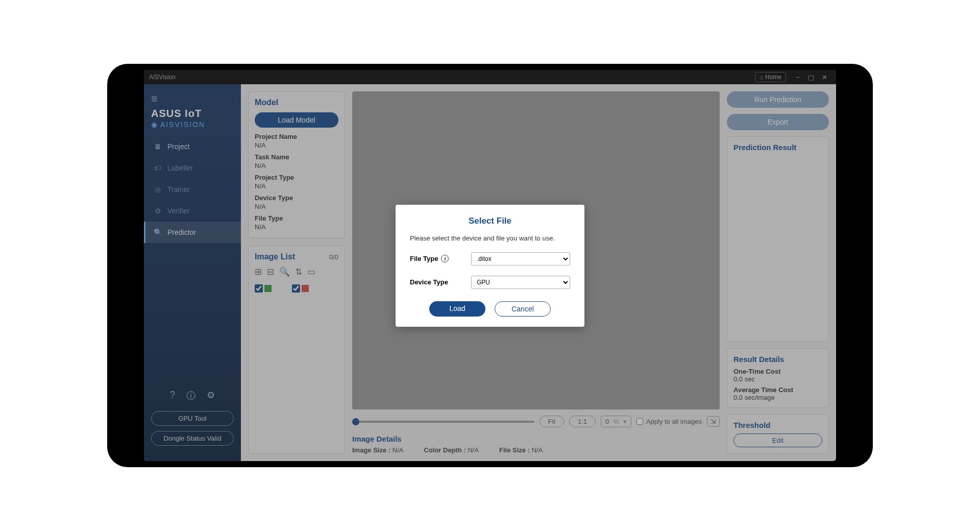 This screenshot has height=531, width=980. What do you see at coordinates (457, 309) in the screenshot?
I see `load-button: Load` at bounding box center [457, 309].